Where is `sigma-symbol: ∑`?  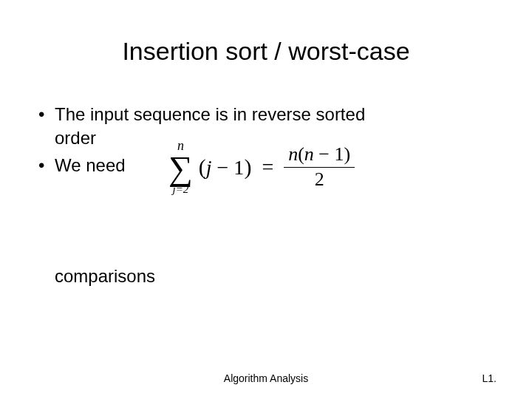 sigma-symbol: ∑ is located at coordinates (180, 168).